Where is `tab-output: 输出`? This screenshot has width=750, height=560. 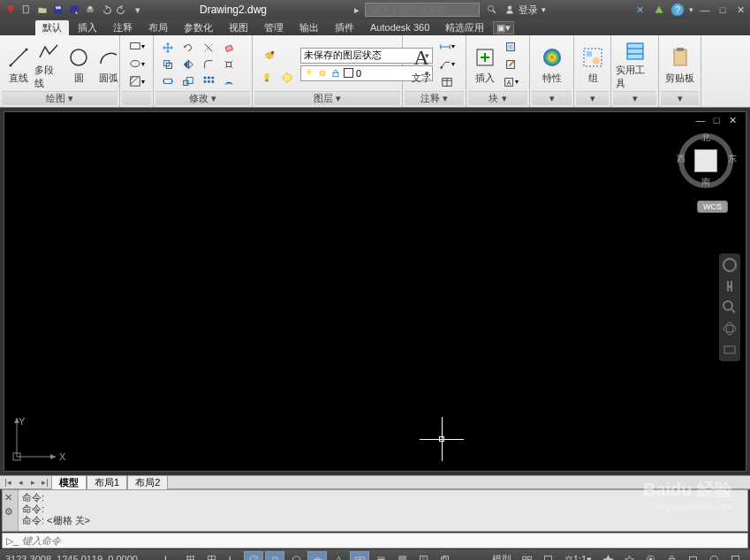 tab-output: 输出 is located at coordinates (309, 28).